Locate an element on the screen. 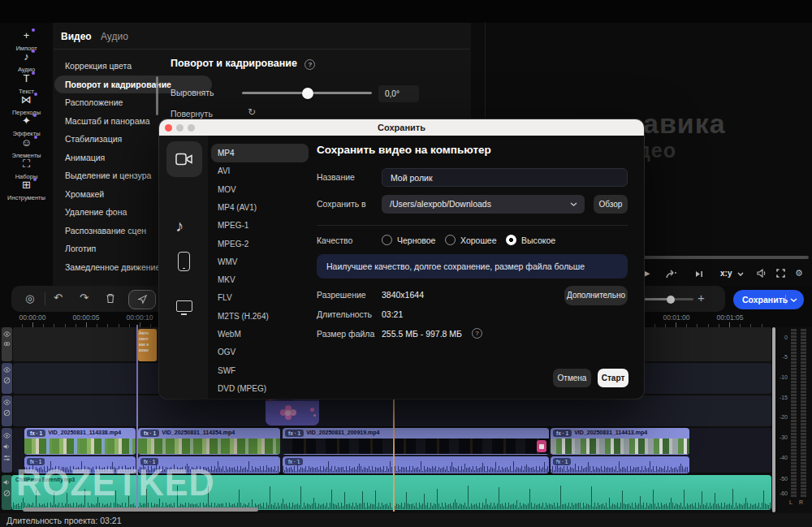 The width and height of the screenshot is (812, 527). video-clip-0: fx · 1VID_20250831_114338.mp4 is located at coordinates (80, 442).